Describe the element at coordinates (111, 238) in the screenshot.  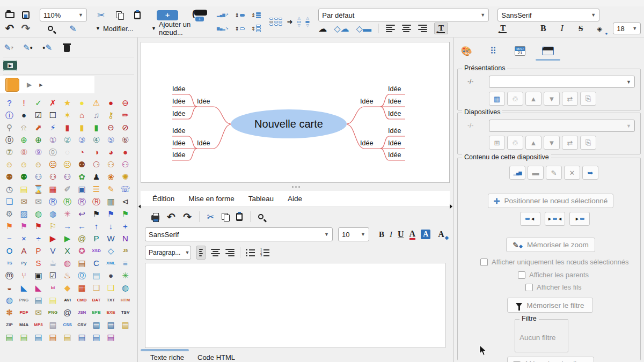
I see `grid-icon: W` at that location.